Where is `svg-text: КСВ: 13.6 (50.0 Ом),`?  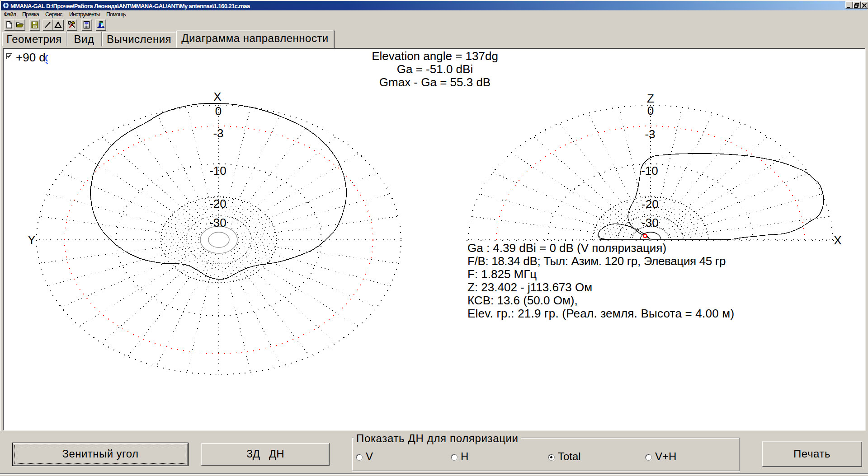
svg-text: КСВ: 13.6 (50.0 Ом), is located at coordinates (523, 300).